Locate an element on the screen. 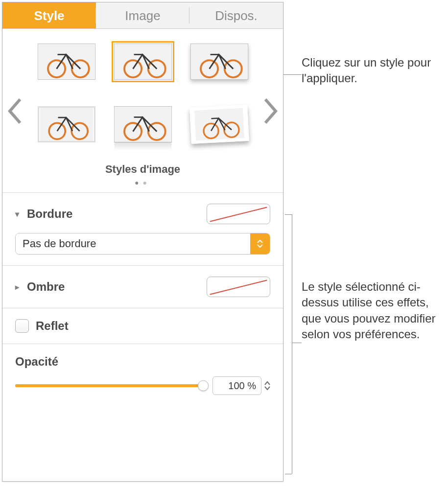 This screenshot has height=487, width=448. chevron-right-icon: ▸ is located at coordinates (19, 287).